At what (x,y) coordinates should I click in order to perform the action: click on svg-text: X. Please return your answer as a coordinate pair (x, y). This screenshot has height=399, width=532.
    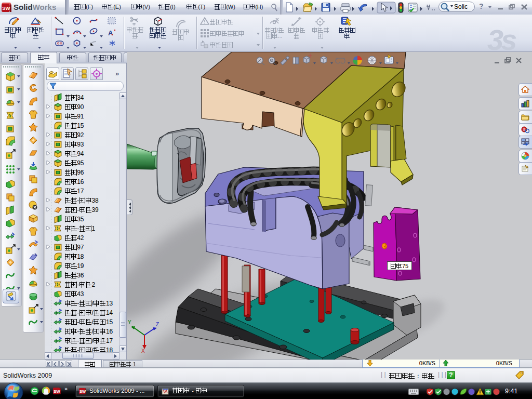
    Looking at the image, I should click on (143, 351).